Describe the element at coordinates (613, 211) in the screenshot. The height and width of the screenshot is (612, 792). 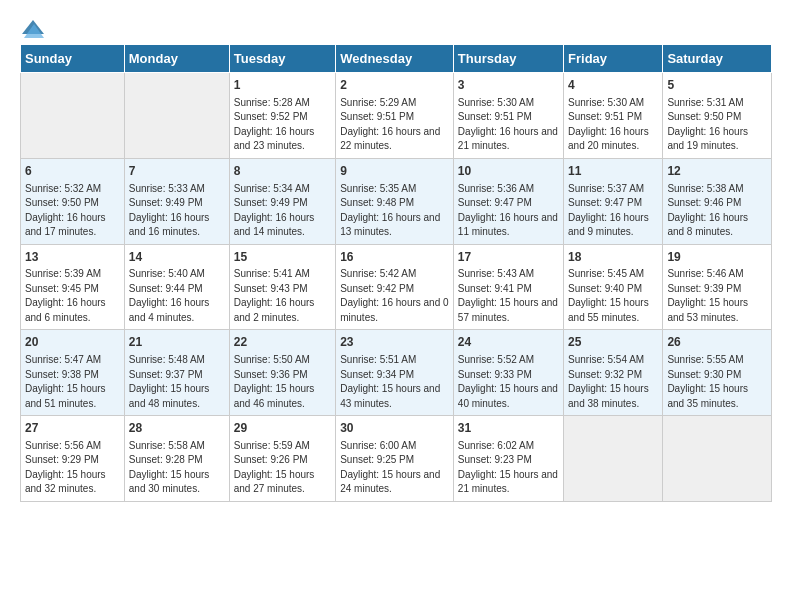
I see `cell-content: Sunrise: 5:37 AMSunset: 9:47 PMDaylight:…` at that location.